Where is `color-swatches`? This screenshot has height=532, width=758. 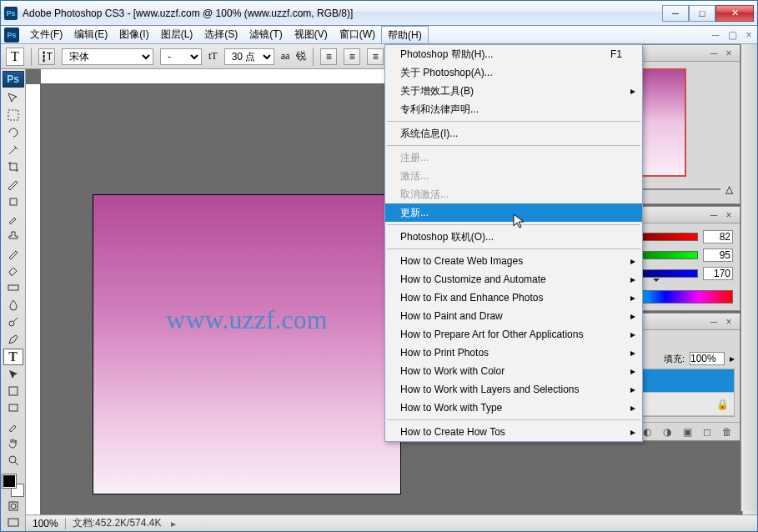 color-swatches is located at coordinates (13, 485).